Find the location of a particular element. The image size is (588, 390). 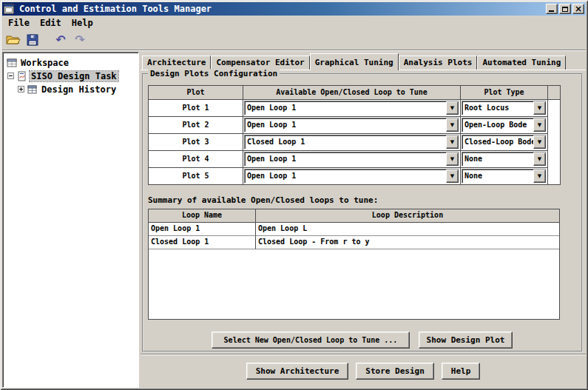

plot-row-label: Plot 4 is located at coordinates (196, 160).